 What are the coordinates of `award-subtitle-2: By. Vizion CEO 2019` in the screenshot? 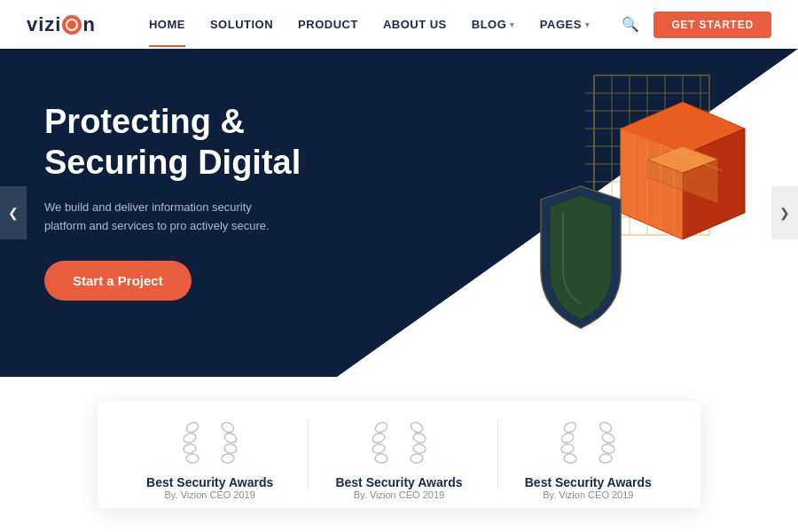 It's located at (399, 495).